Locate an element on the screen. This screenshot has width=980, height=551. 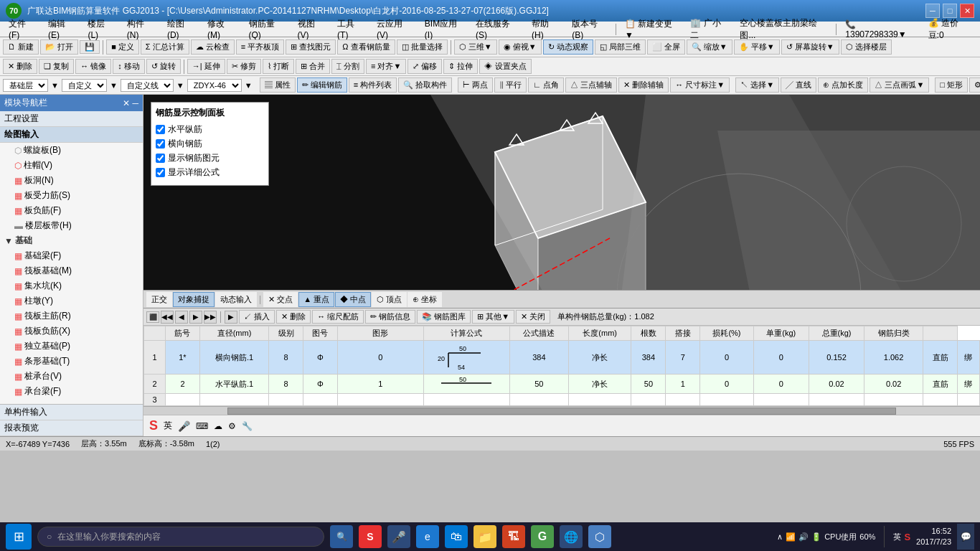
menu-version: 版本号(B) is located at coordinates (590, 29).